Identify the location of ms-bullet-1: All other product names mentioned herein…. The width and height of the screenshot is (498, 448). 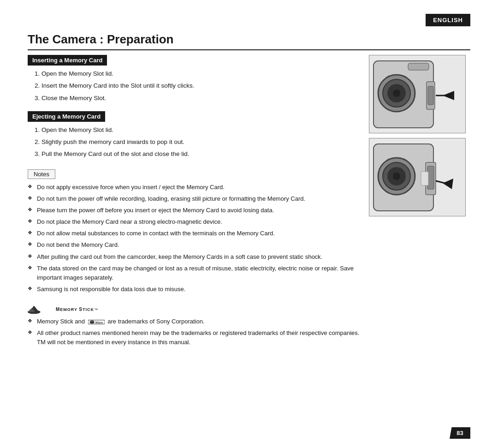
(194, 338).